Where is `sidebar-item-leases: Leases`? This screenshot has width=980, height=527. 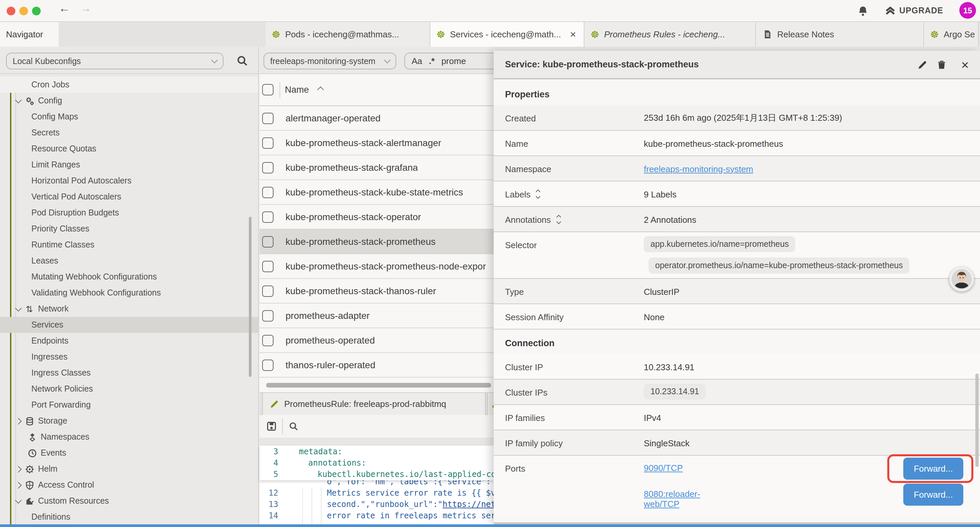
sidebar-item-leases: Leases is located at coordinates (129, 261).